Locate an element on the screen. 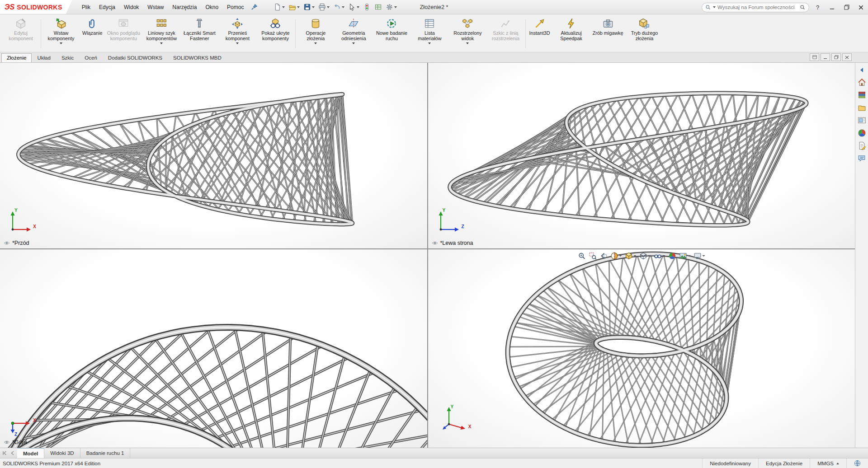  titlebar-right: ? is located at coordinates (784, 7).